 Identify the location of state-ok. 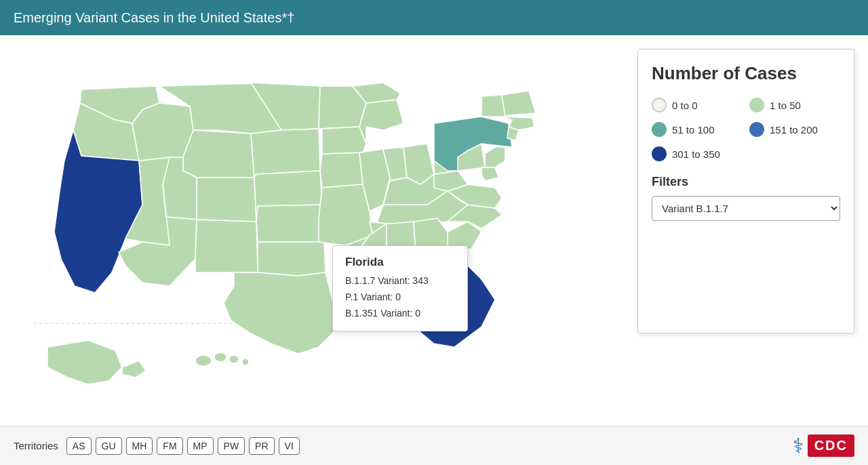
(292, 259).